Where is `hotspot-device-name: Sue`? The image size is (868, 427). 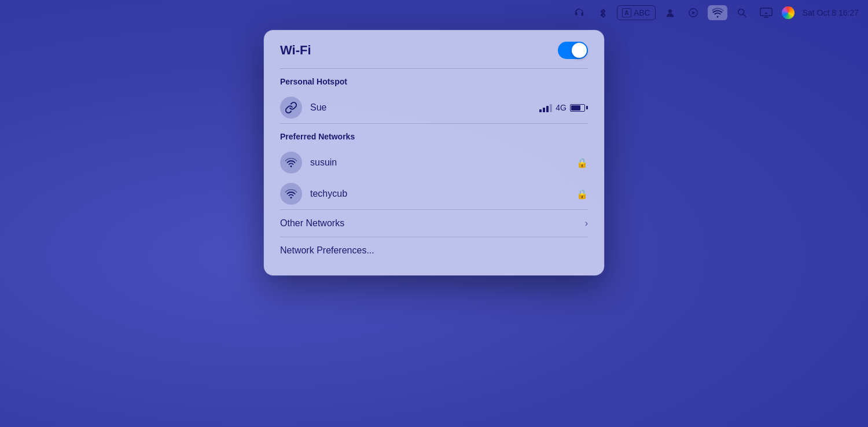
hotspot-device-name: Sue is located at coordinates (421, 108).